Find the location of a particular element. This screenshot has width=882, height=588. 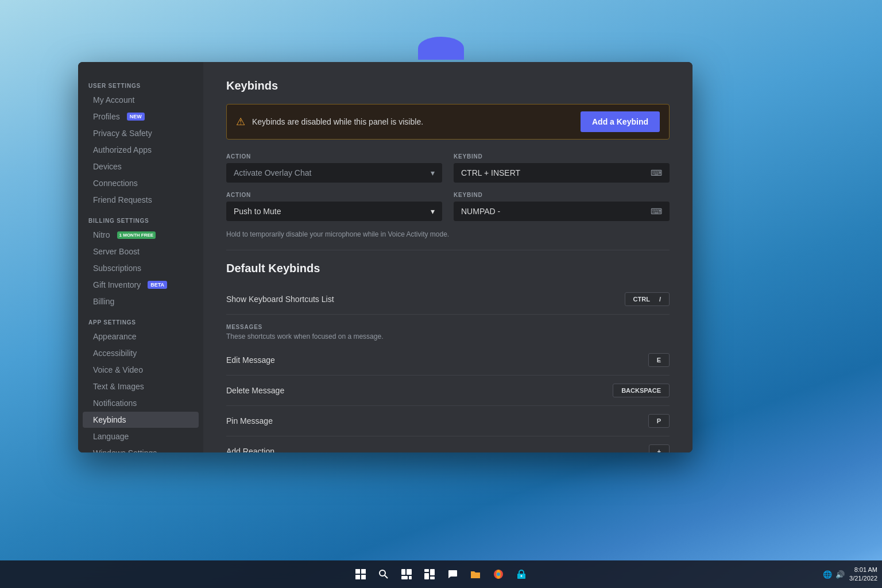

sidebar-section-app-settings: APP SETTINGS is located at coordinates (141, 319).